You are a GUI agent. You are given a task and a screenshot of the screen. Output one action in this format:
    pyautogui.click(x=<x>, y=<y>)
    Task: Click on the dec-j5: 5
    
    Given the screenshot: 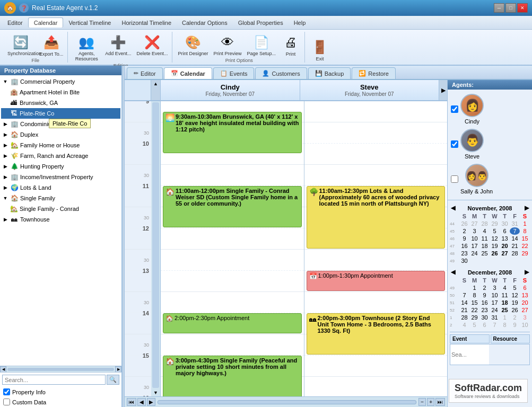 What is the action you would take?
    pyautogui.click(x=474, y=325)
    